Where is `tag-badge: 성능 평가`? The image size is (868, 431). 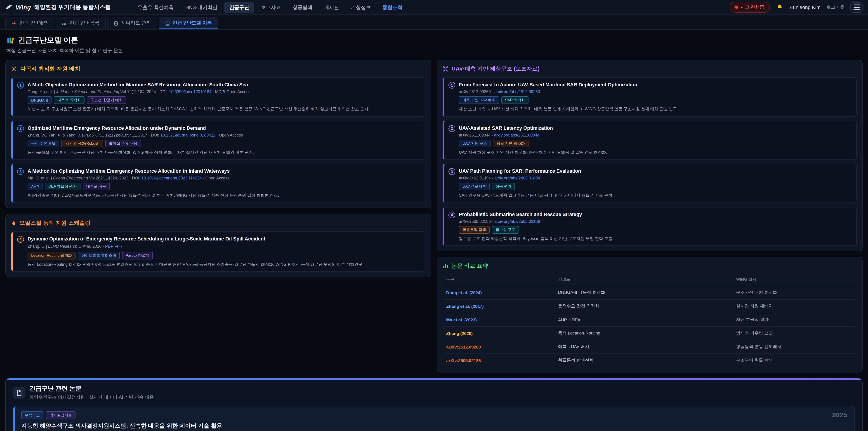
tag-badge: 성능 평가 is located at coordinates (503, 187).